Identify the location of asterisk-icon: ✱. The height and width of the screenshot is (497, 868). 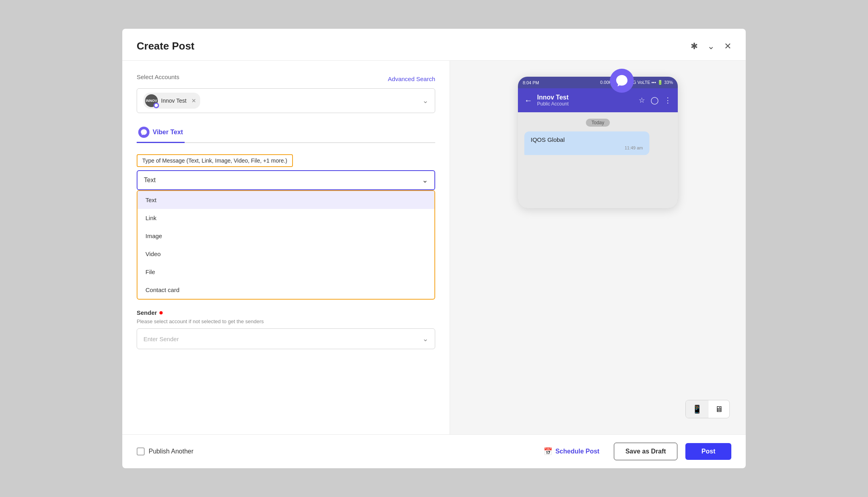
(694, 46).